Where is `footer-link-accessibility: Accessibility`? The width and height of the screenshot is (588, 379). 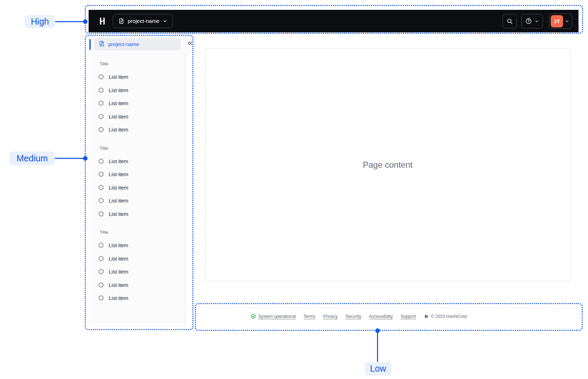
footer-link-accessibility: Accessibility is located at coordinates (381, 316).